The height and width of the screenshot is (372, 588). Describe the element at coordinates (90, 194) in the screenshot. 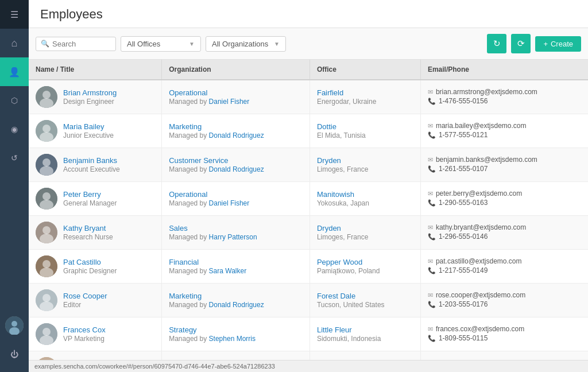

I see `employee-name: Peter Berry` at that location.